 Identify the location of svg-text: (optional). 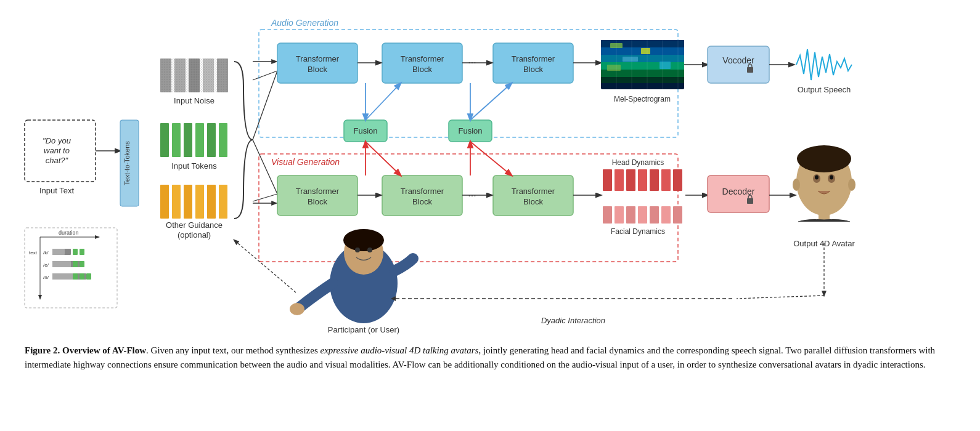
(194, 235).